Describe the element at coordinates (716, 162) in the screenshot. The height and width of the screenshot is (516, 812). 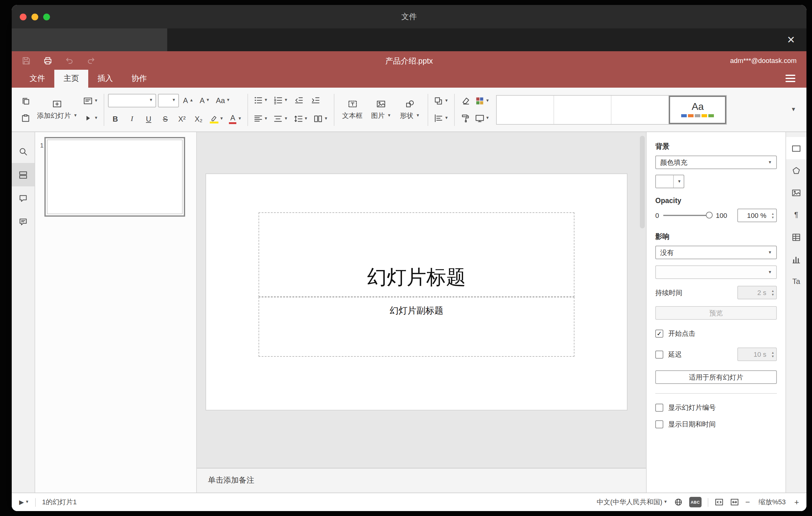
I see `fill-type-select: 颜色填充▼` at that location.